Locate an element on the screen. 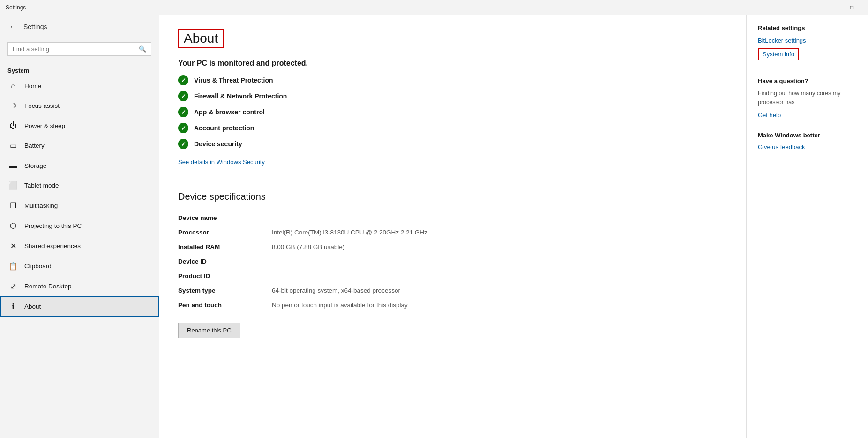 The width and height of the screenshot is (868, 438). sidebar-label-home: Home is located at coordinates (33, 86).